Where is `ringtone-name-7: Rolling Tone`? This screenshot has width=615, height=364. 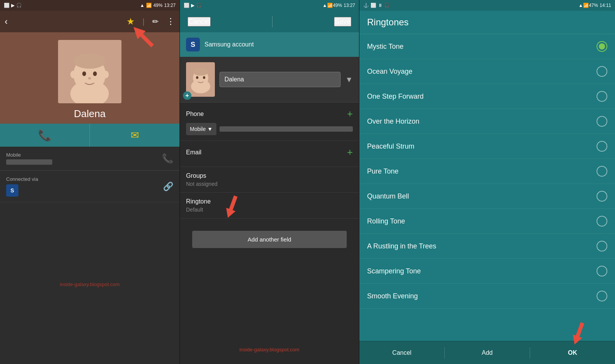 ringtone-name-7: Rolling Tone is located at coordinates (386, 221).